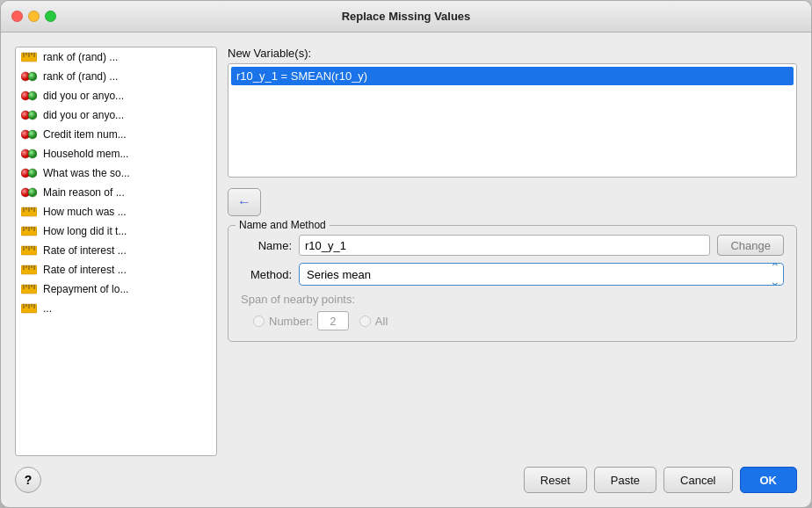 The width and height of the screenshot is (812, 508). What do you see at coordinates (626, 480) in the screenshot?
I see `paste-button: Paste` at bounding box center [626, 480].